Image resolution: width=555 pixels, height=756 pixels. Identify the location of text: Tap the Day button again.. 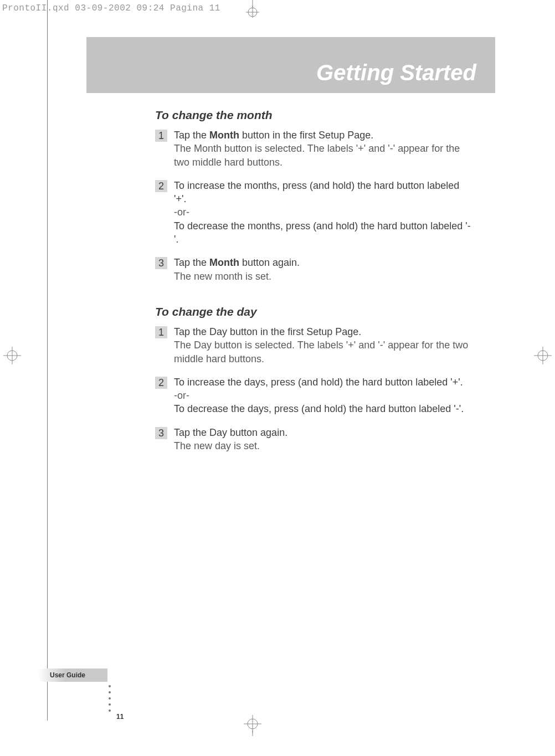
(230, 433).